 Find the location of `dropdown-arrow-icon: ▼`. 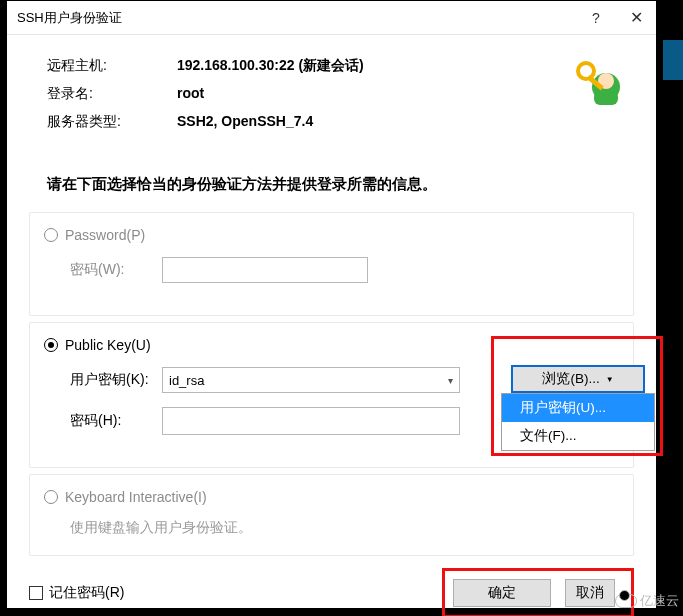

dropdown-arrow-icon: ▼ is located at coordinates (610, 380).